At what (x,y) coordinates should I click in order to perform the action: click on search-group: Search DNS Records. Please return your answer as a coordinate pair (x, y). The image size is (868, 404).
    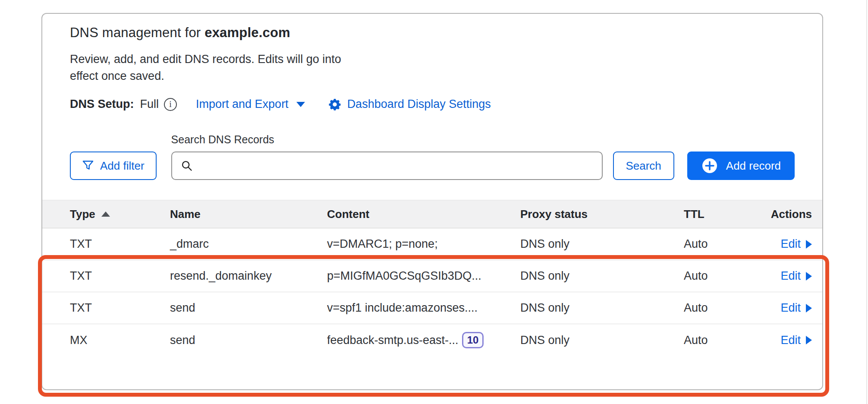
    Looking at the image, I should click on (387, 157).